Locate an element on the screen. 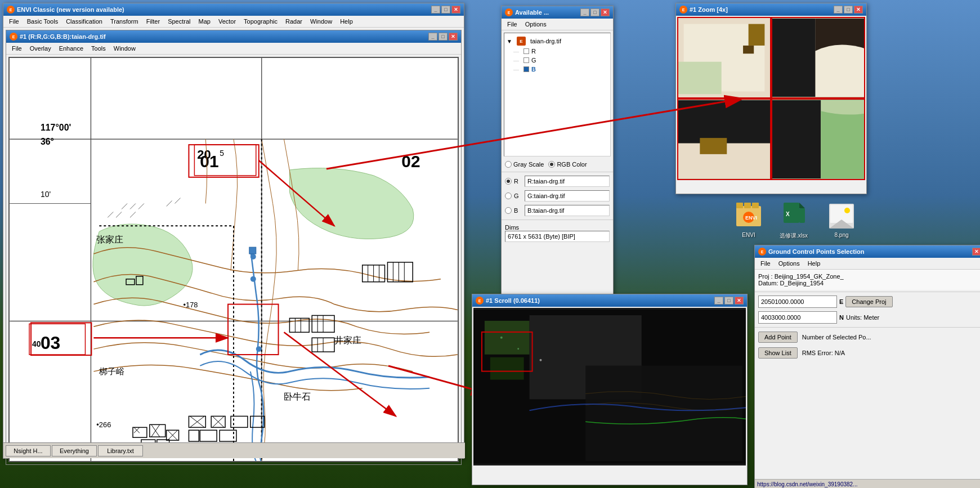 Image resolution: width=980 pixels, height=488 pixels. envi-close-btn: ✕ is located at coordinates (456, 10).